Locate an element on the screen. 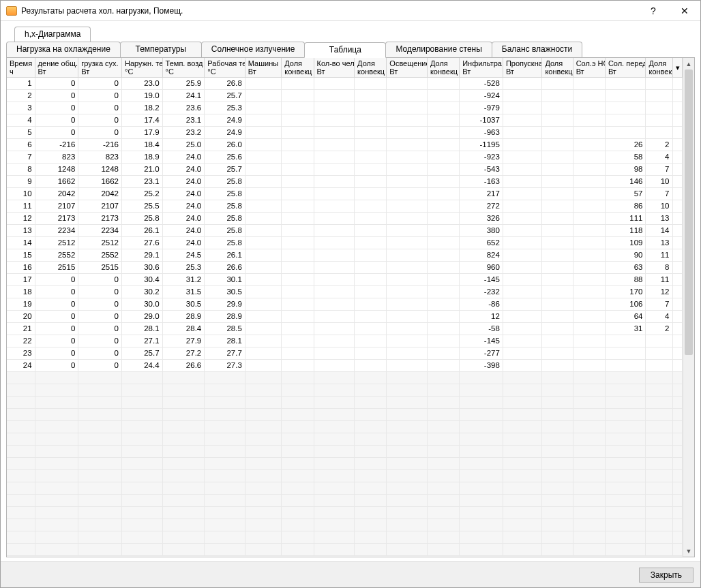 The image size is (701, 588). col-header-9: Доляконвекц is located at coordinates (371, 67).